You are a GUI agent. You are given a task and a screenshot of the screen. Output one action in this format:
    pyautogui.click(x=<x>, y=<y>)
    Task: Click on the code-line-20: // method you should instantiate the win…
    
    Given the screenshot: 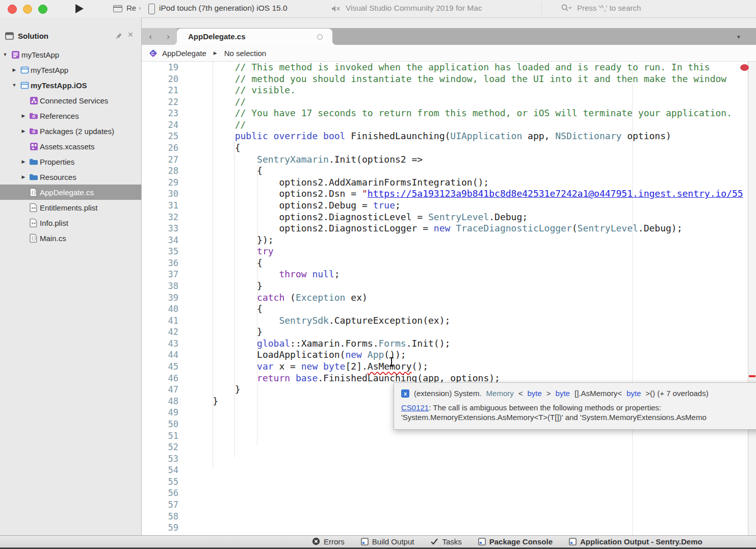 What is the action you would take?
    pyautogui.click(x=467, y=80)
    